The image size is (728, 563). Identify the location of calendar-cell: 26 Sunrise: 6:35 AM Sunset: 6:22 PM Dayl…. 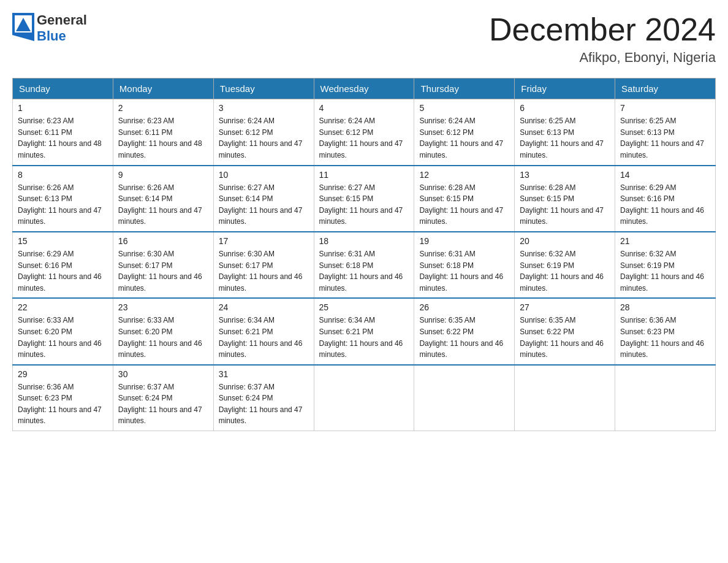
(464, 331).